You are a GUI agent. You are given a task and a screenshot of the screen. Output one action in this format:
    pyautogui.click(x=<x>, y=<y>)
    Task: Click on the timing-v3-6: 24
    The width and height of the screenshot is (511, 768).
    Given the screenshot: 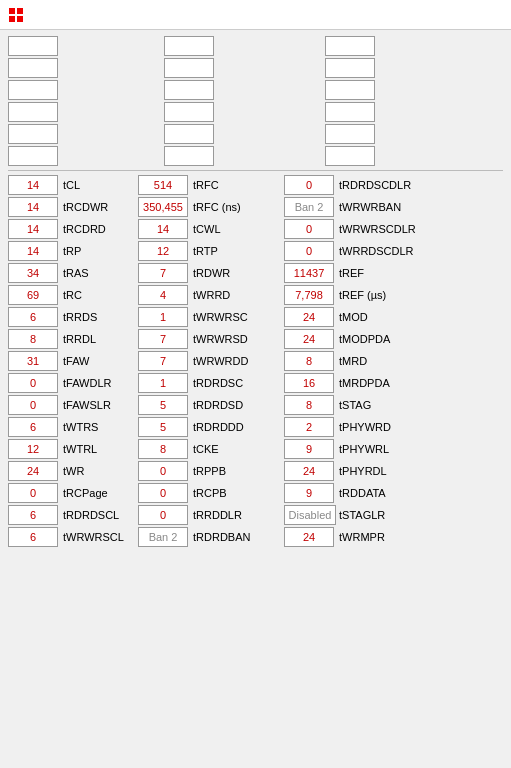 What is the action you would take?
    pyautogui.click(x=309, y=317)
    